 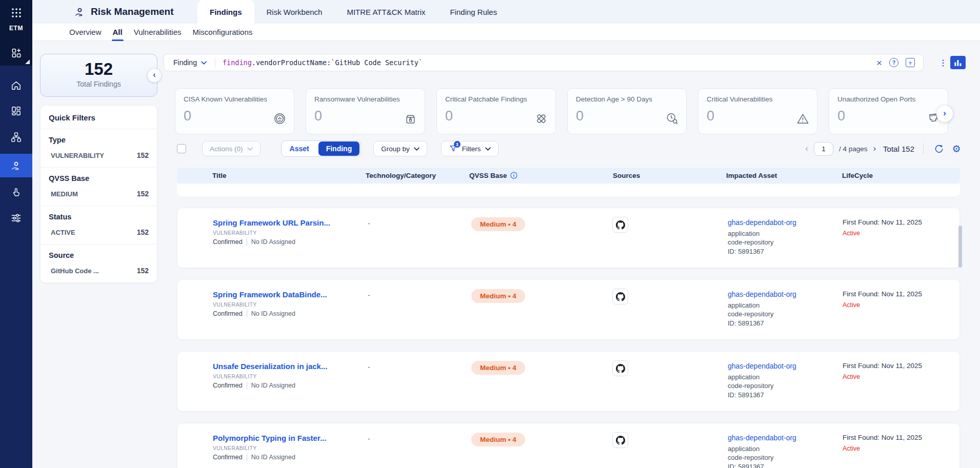 I want to click on module-tabs: Findings Risk Workbench MITRE ATT&CK Mat…, so click(x=353, y=12).